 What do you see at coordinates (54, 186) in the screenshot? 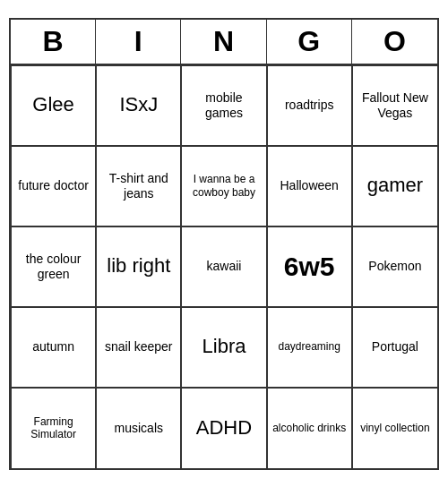
I see `bingo-cell: future doctor` at bounding box center [54, 186].